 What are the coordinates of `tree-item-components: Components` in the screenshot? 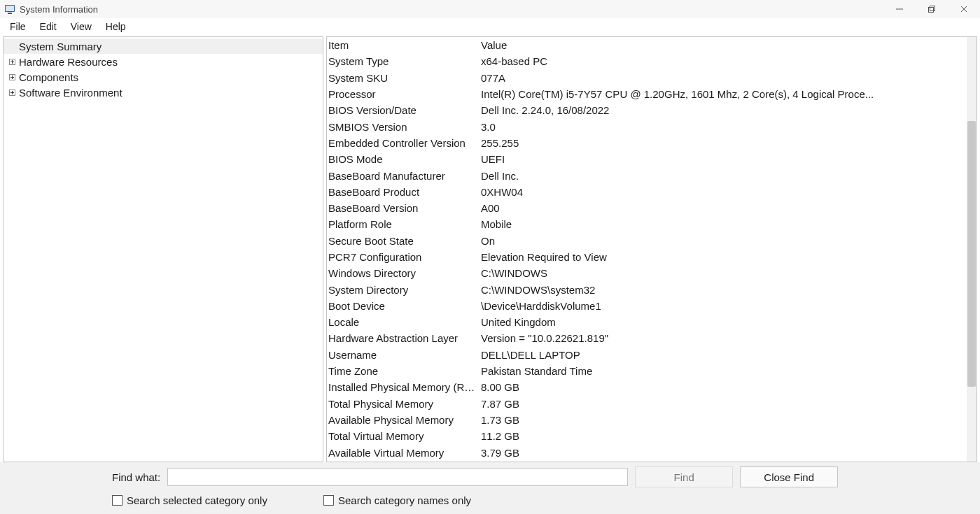 It's located at (163, 77).